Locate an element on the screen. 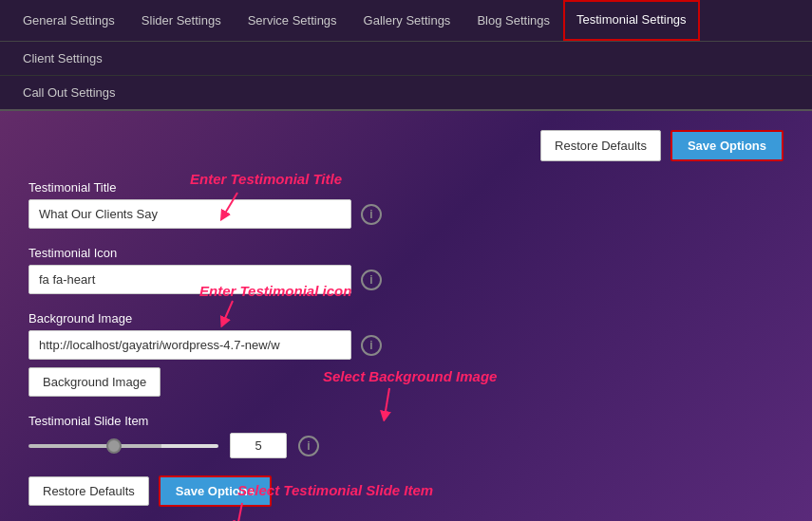 Image resolution: width=812 pixels, height=521 pixels. background-image-button: Background Image is located at coordinates (95, 381).